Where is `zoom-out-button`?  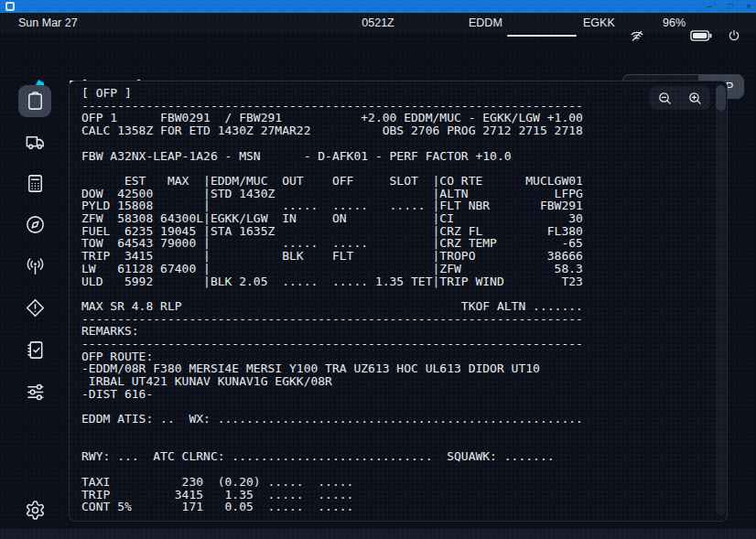
zoom-out-button is located at coordinates (665, 98).